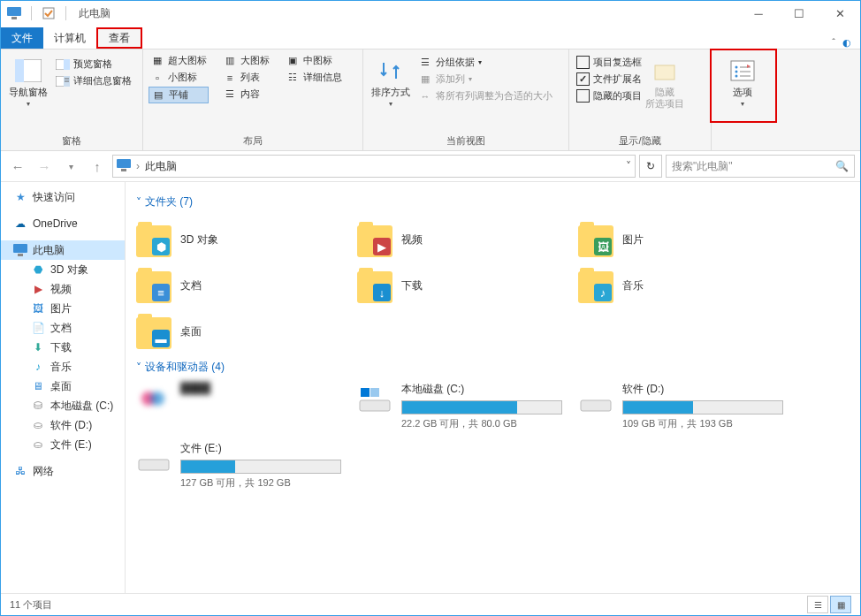 Image resolution: width=861 pixels, height=616 pixels. I want to click on help-icon: ◐, so click(847, 42).